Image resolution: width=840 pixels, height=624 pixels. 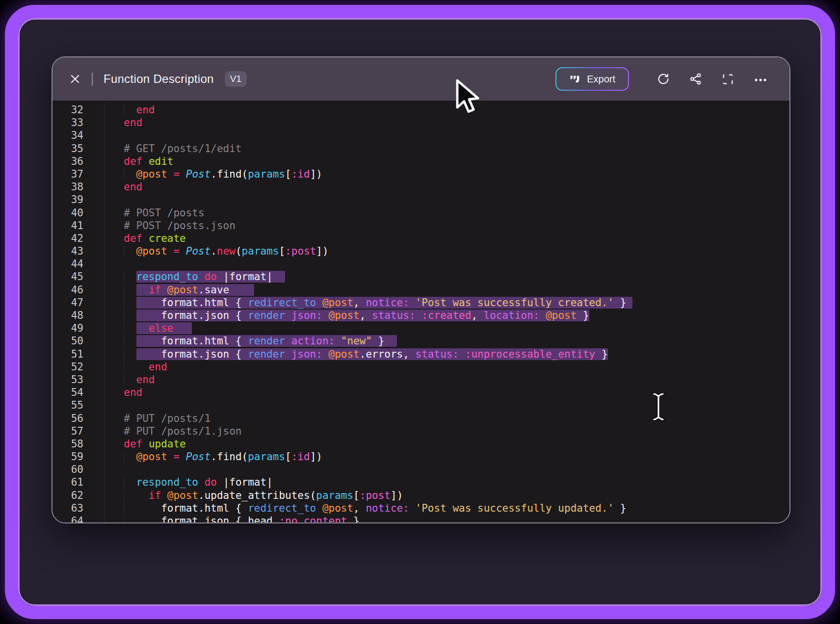 What do you see at coordinates (68, 135) in the screenshot?
I see `line-number: 34` at bounding box center [68, 135].